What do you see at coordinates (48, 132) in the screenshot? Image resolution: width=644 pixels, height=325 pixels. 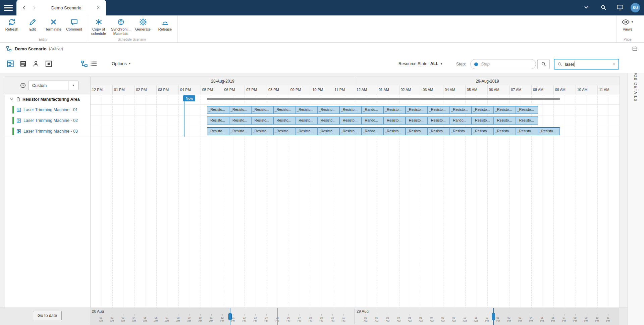 I see `resource-row: Laser Trimming Machine - 03` at bounding box center [48, 132].